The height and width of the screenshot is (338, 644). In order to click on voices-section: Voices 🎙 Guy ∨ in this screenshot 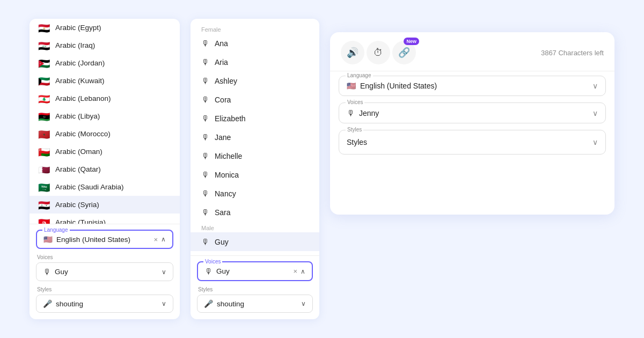, I will do `click(105, 268)`.